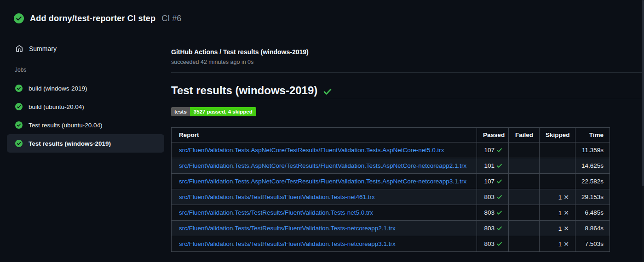 This screenshot has width=644, height=262. I want to click on success-check-icon, so click(328, 91).